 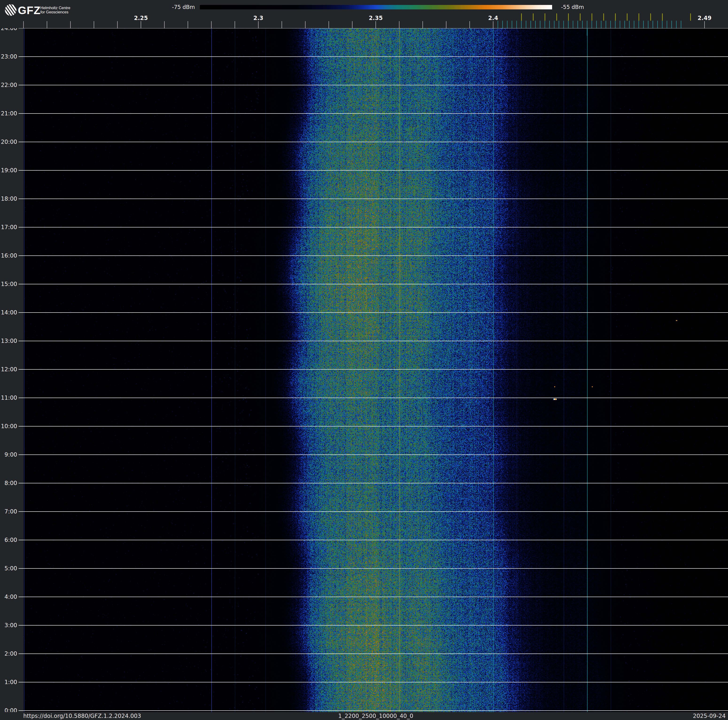 I want to click on freq-tick-label: 2.49, so click(x=705, y=18).